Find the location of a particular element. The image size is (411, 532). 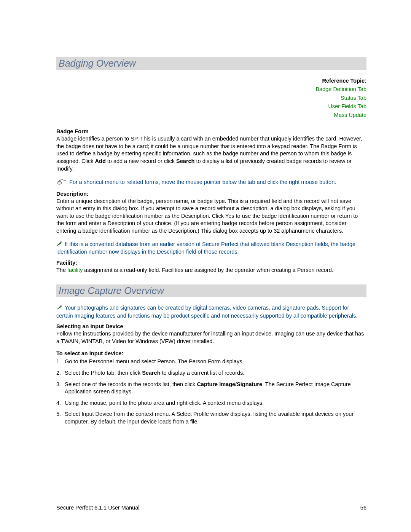

tip-shortcut-menu: For a shortcut menu to related forms, mo… is located at coordinates (212, 182).